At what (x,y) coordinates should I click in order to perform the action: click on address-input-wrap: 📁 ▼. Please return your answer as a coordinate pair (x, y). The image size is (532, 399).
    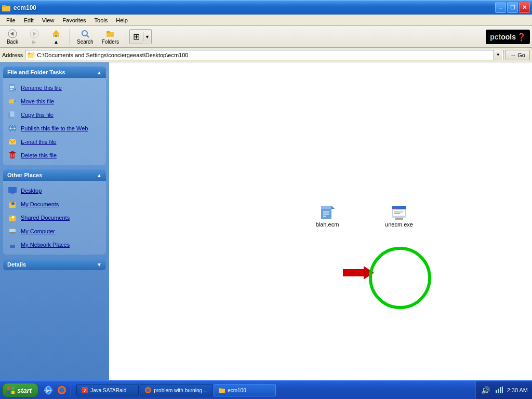
    Looking at the image, I should click on (264, 55).